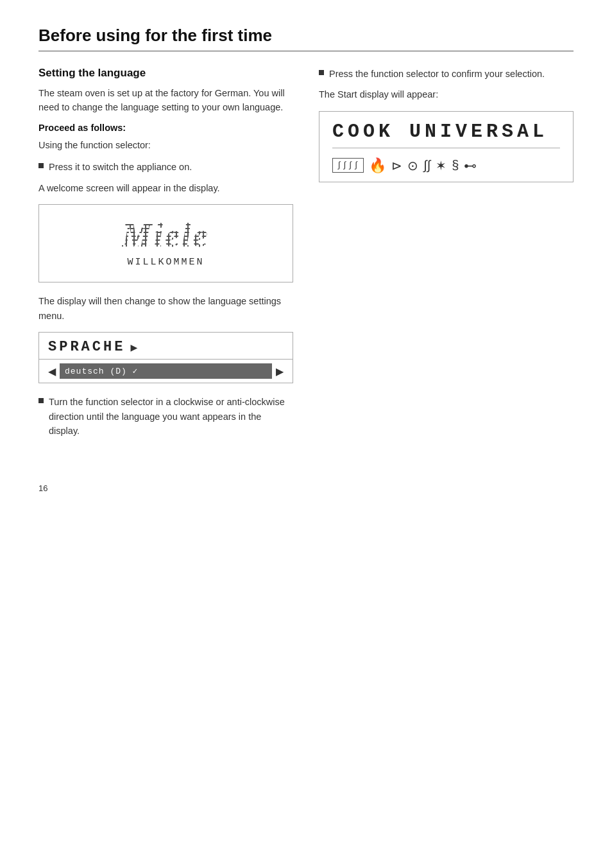  Describe the element at coordinates (52, 371) in the screenshot. I see `sprache-left-arrow-icon: ◀` at that location.